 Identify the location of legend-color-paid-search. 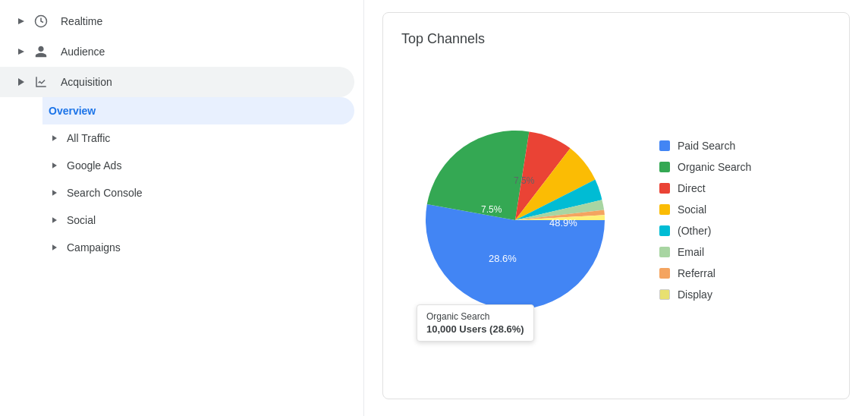
(665, 146).